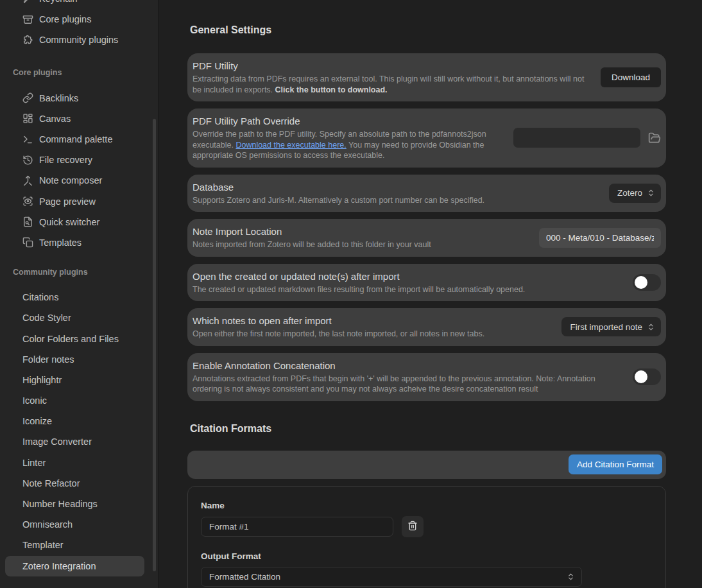  Describe the element at coordinates (35, 401) in the screenshot. I see `sidebar-item-label: Iconic` at that location.